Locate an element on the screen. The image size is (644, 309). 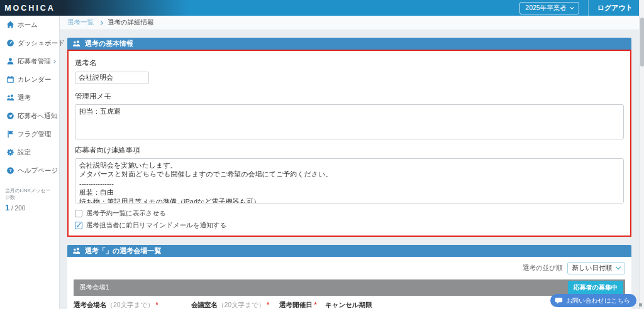
selection-name-label: 選考名 is located at coordinates (350, 63).